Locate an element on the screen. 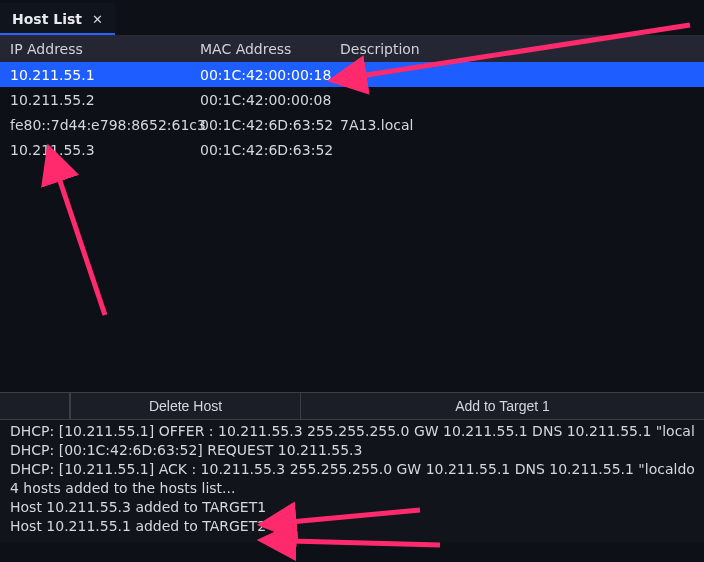 Image resolution: width=704 pixels, height=562 pixels. log-line: Host 10.211.55.3 added to TARGET1 is located at coordinates (352, 508).